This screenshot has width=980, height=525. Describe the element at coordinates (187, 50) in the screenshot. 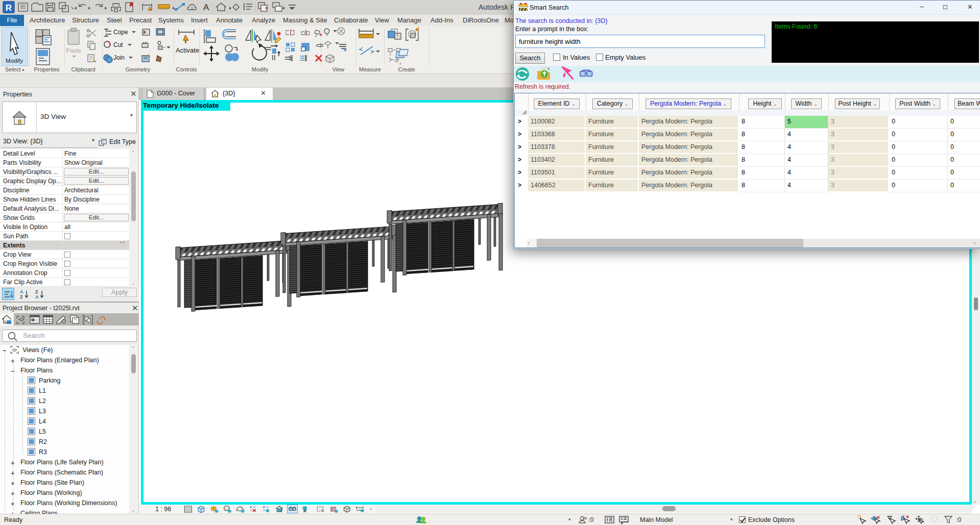

I see `svg-text: Activate` at that location.